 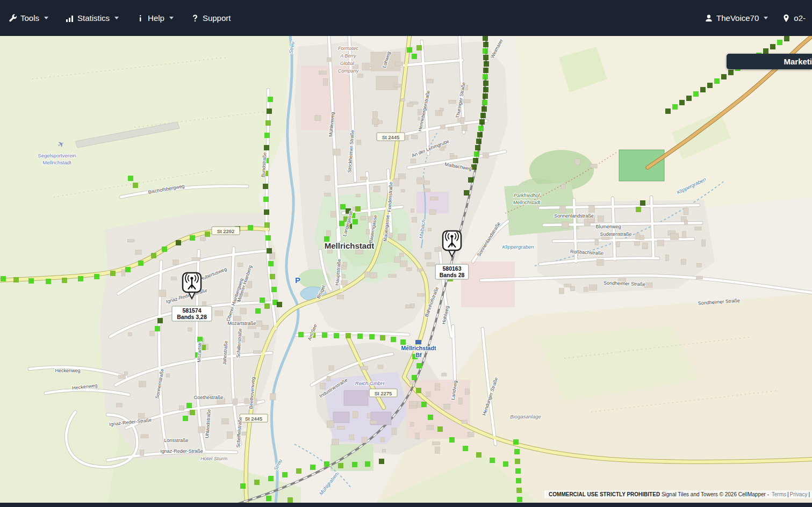 What do you see at coordinates (192, 314) in the screenshot?
I see `tower-label: 581574Bands 3,28` at bounding box center [192, 314].